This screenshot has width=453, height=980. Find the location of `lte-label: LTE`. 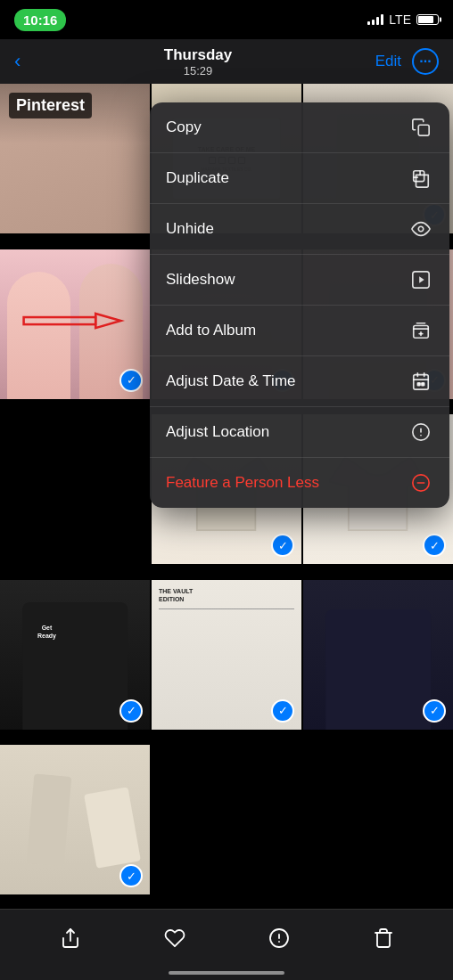

lte-label: LTE is located at coordinates (399, 20).